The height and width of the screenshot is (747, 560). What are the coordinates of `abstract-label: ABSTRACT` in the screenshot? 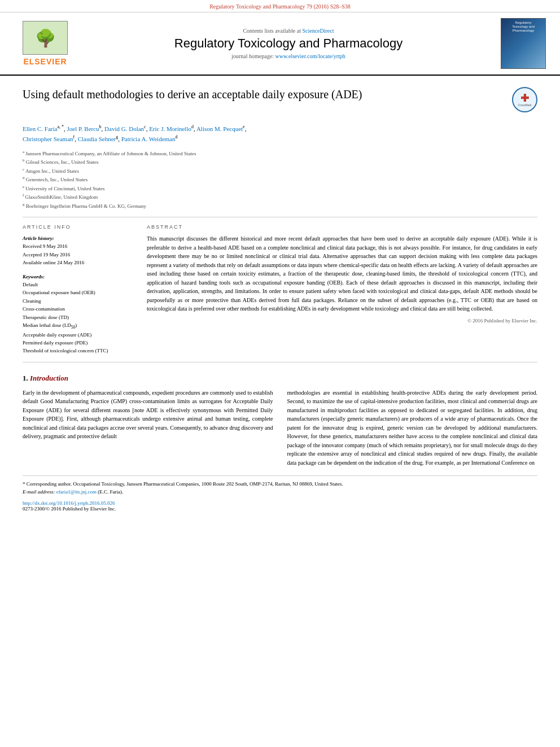 It's located at (342, 227).